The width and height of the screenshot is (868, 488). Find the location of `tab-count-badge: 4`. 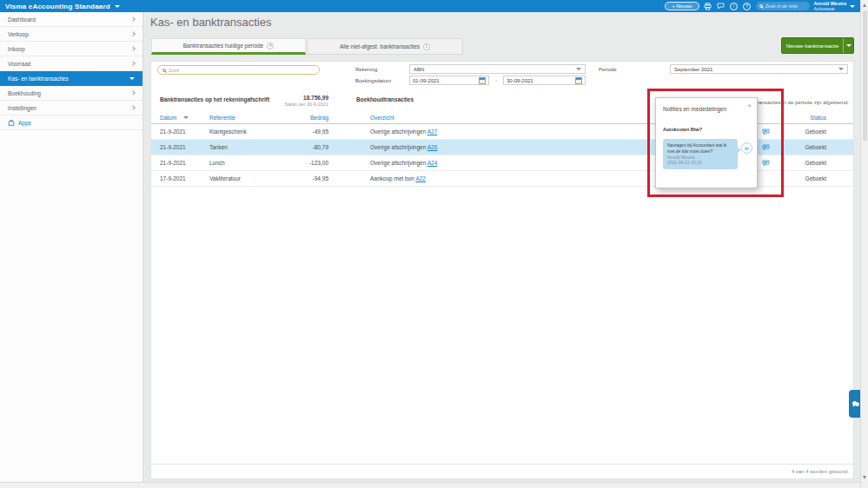

tab-count-badge: 4 is located at coordinates (270, 46).